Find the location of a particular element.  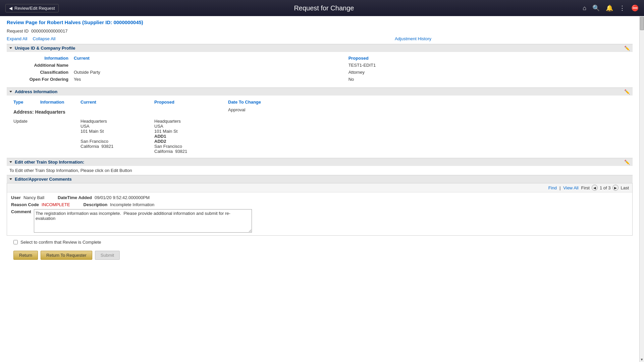

return-button: Return is located at coordinates (25, 255).